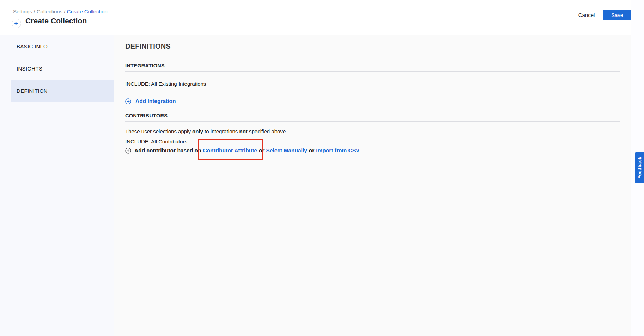 The image size is (644, 336). Describe the element at coordinates (372, 71) in the screenshot. I see `integrations-divider` at that location.